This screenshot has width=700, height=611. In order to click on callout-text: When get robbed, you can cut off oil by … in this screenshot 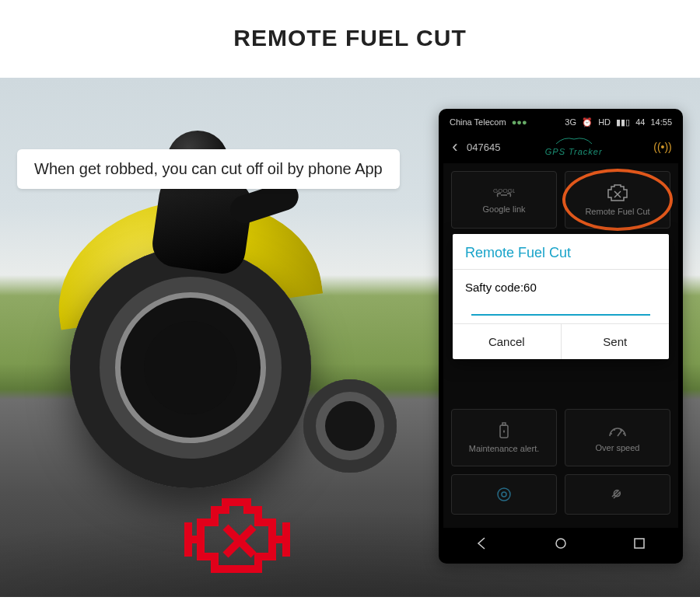, I will do `click(208, 169)`.